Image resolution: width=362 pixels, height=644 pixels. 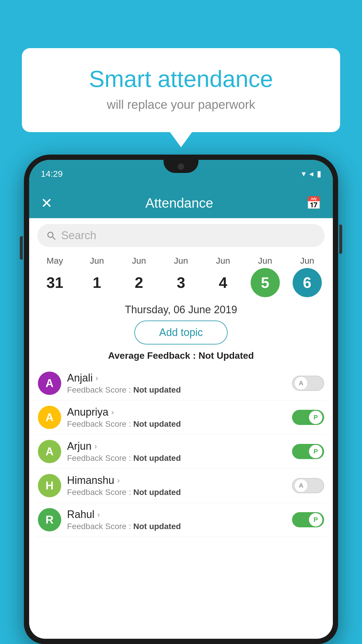 What do you see at coordinates (177, 514) in the screenshot?
I see `student-name: Rahul ›` at bounding box center [177, 514].